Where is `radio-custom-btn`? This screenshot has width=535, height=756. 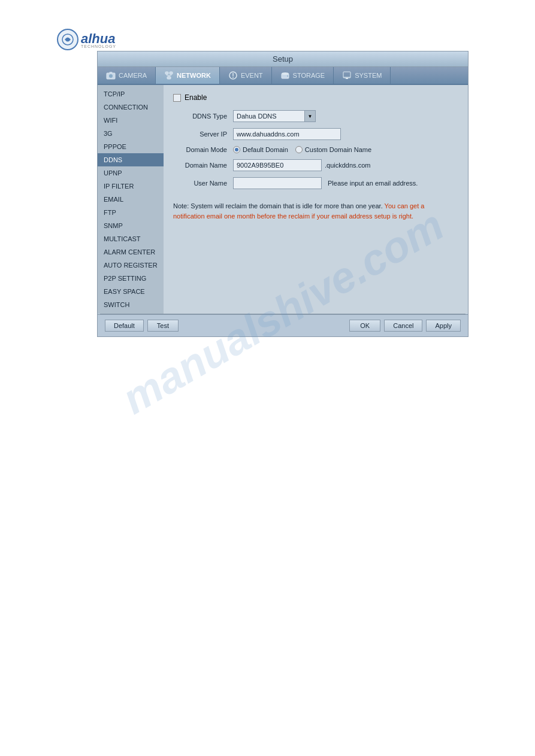
radio-custom-btn is located at coordinates (299, 150).